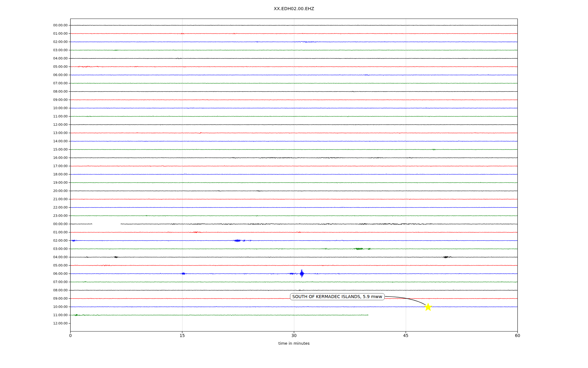 Image resolution: width=588 pixels, height=368 pixels. I want to click on hour-tick-label: 22:00:00, so click(34, 207).